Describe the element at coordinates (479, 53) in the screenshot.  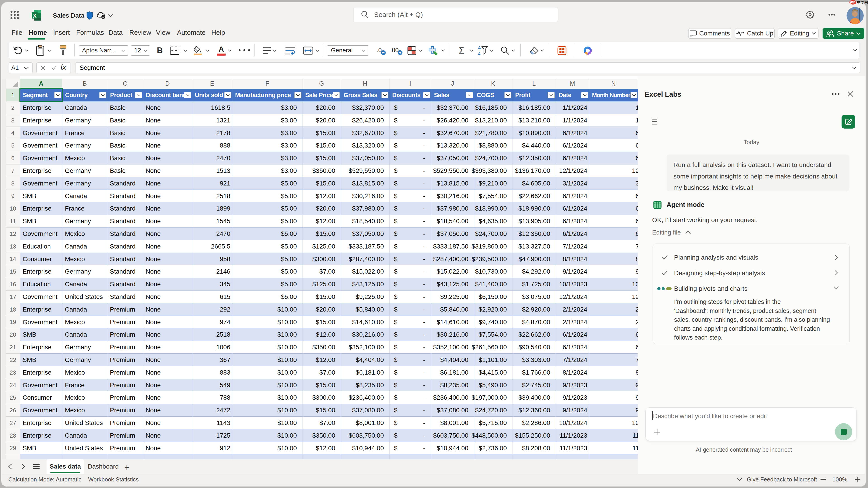
I see `svg-text: Z` at that location.